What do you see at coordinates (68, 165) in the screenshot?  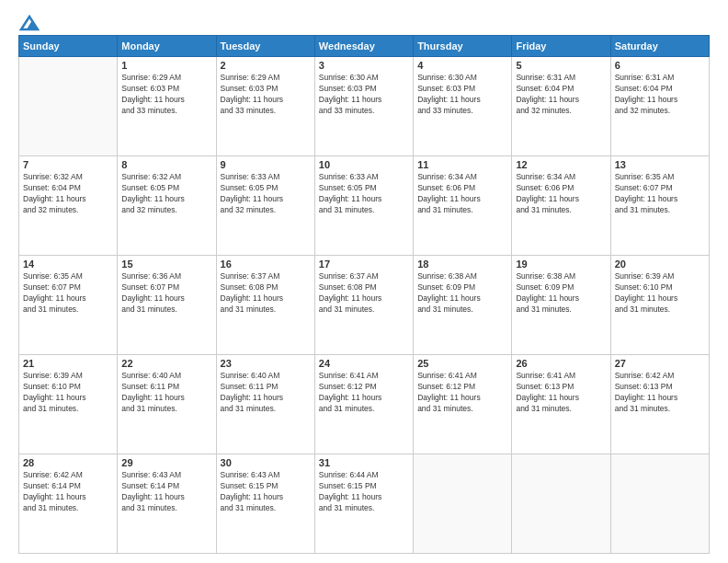 I see `day-number: 7` at bounding box center [68, 165].